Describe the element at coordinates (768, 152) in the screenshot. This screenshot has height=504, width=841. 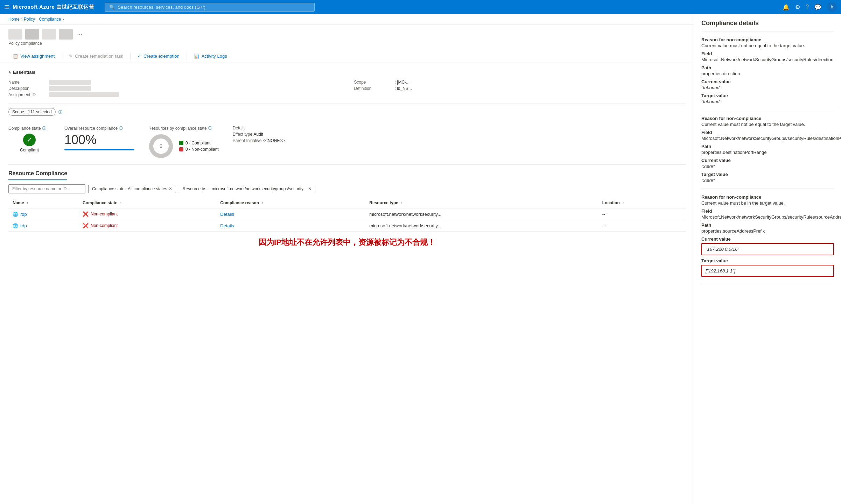
I see `compliance-detail-section-1: Reason for non-compliance Current value …` at that location.